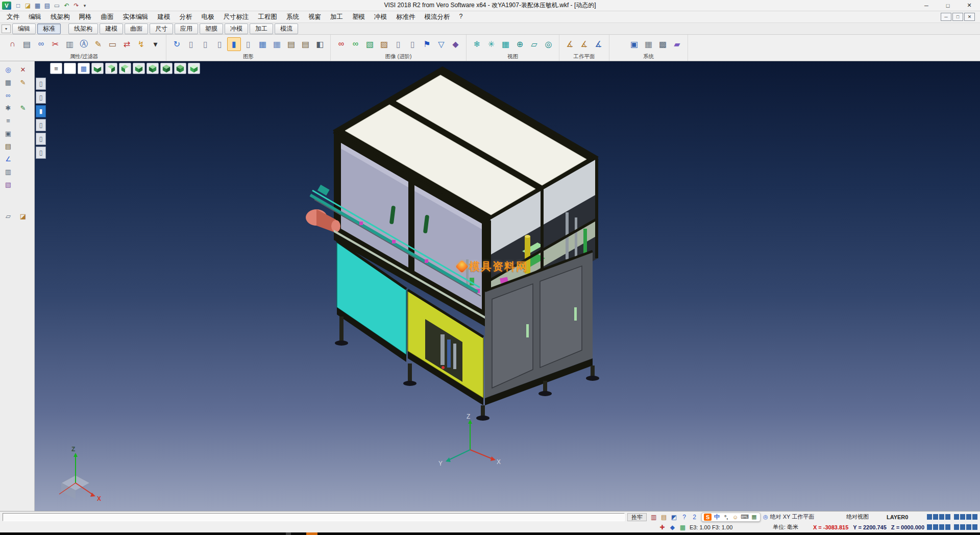 The width and height of the screenshot is (980, 535). Describe the element at coordinates (136, 29) in the screenshot. I see `tab-4: 曲面` at that location.